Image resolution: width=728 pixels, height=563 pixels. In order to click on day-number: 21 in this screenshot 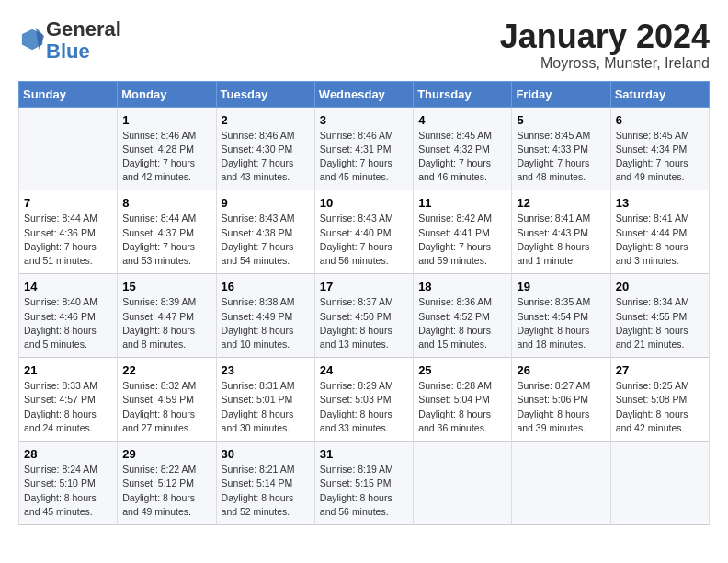, I will do `click(68, 370)`.